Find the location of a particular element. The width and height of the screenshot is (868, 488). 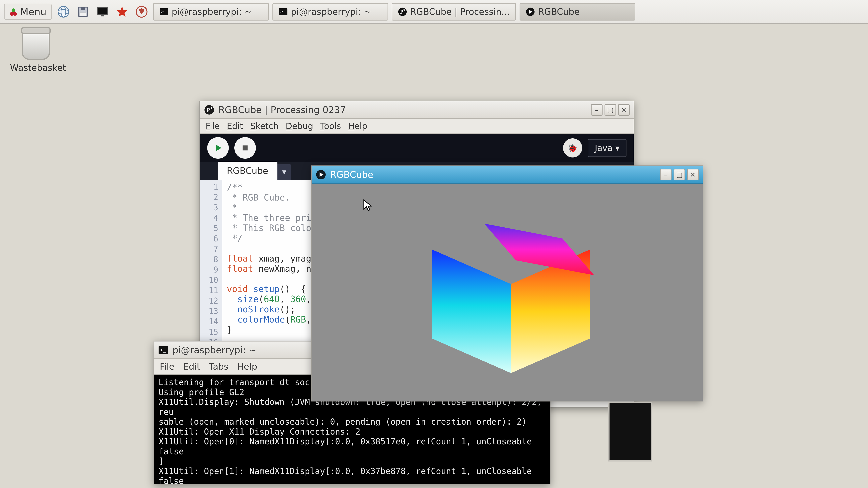

taskbar-task-terminal-2: >_ pi@raspberrypi: ~ is located at coordinates (330, 12).